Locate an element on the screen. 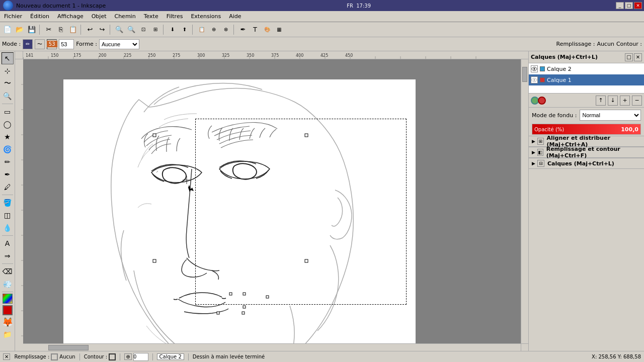  open-button: 📂 is located at coordinates (20, 30).